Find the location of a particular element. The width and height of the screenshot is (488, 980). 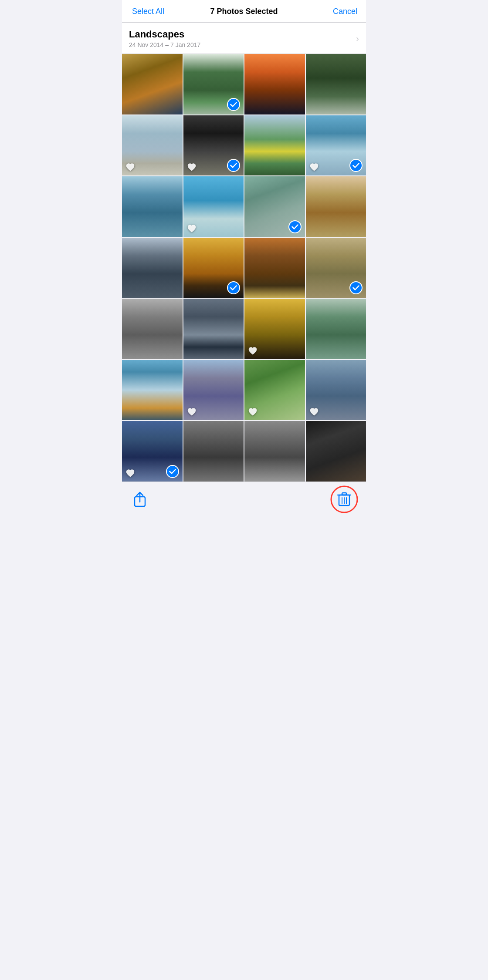

select-all-button: Select All is located at coordinates (148, 11).